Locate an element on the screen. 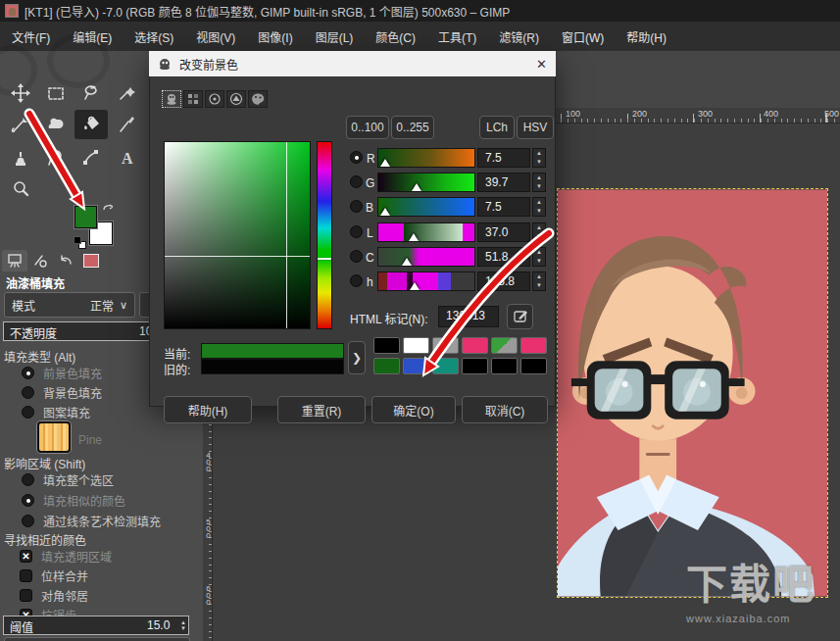  channel-r-value: 7.5 is located at coordinates (504, 158).